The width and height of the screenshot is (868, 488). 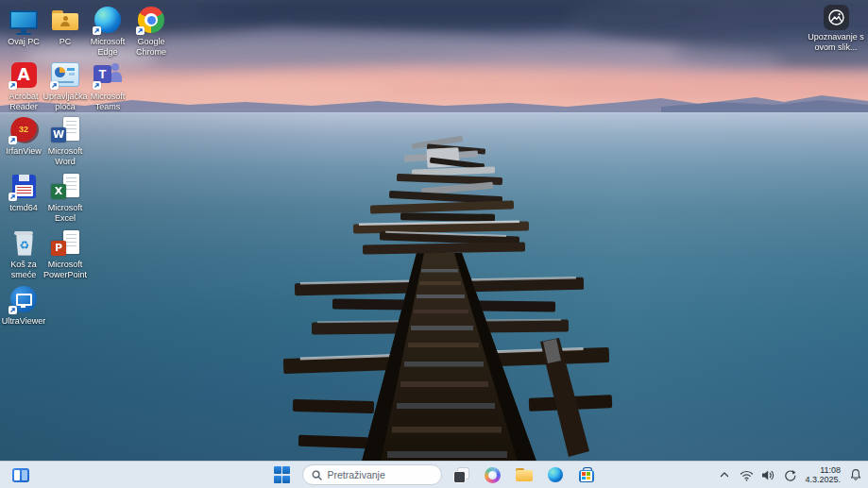 What do you see at coordinates (372, 475) in the screenshot?
I see `taskbar-search-input: Pretraživanje` at bounding box center [372, 475].